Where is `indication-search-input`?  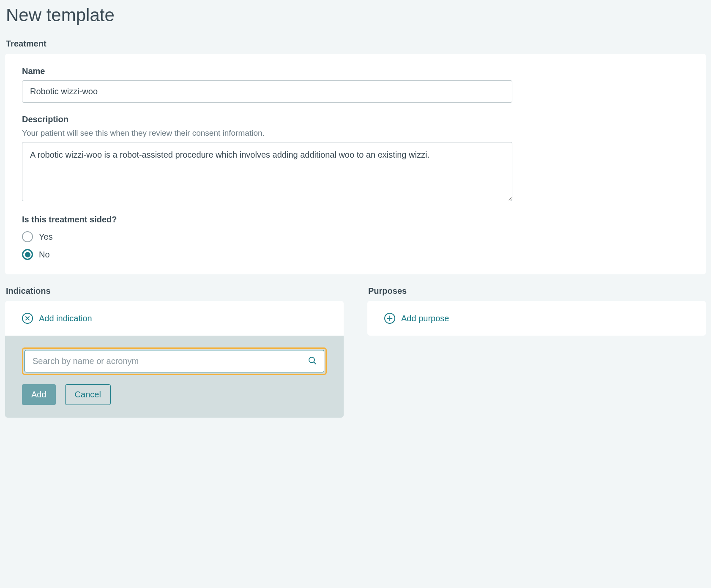
indication-search-input is located at coordinates (174, 361).